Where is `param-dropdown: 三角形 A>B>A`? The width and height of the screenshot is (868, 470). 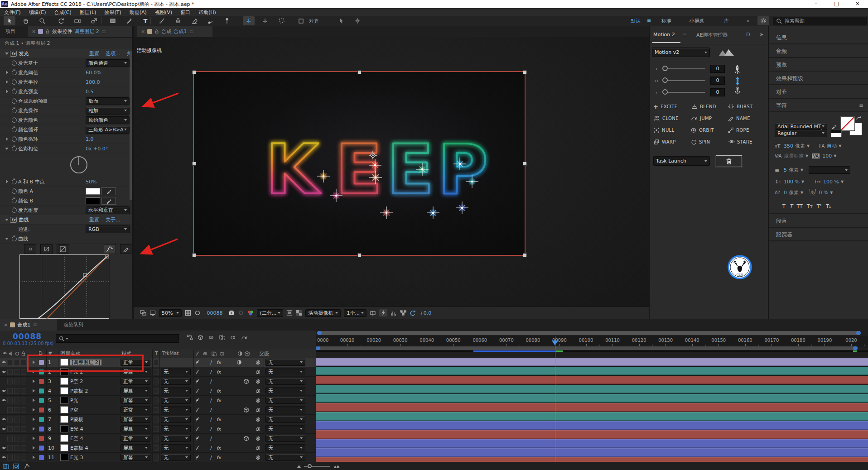 param-dropdown: 三角形 A>B>A is located at coordinates (108, 129).